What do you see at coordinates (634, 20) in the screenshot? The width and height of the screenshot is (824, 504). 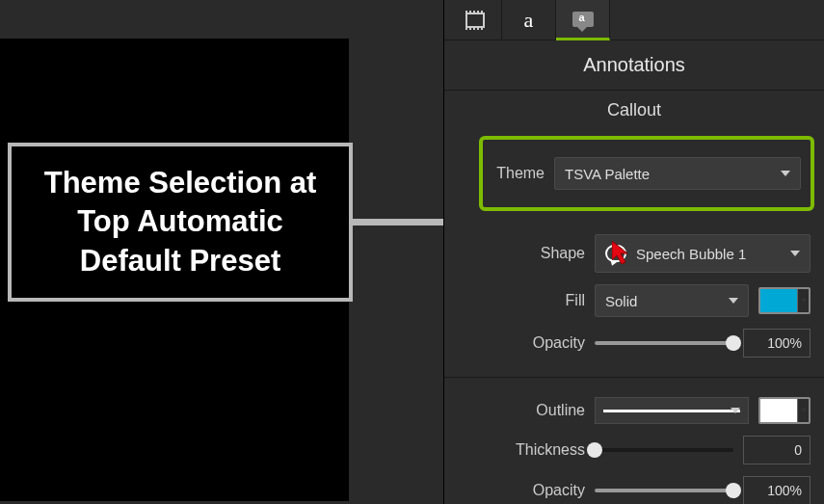 I see `properties-tabs: a a` at bounding box center [634, 20].